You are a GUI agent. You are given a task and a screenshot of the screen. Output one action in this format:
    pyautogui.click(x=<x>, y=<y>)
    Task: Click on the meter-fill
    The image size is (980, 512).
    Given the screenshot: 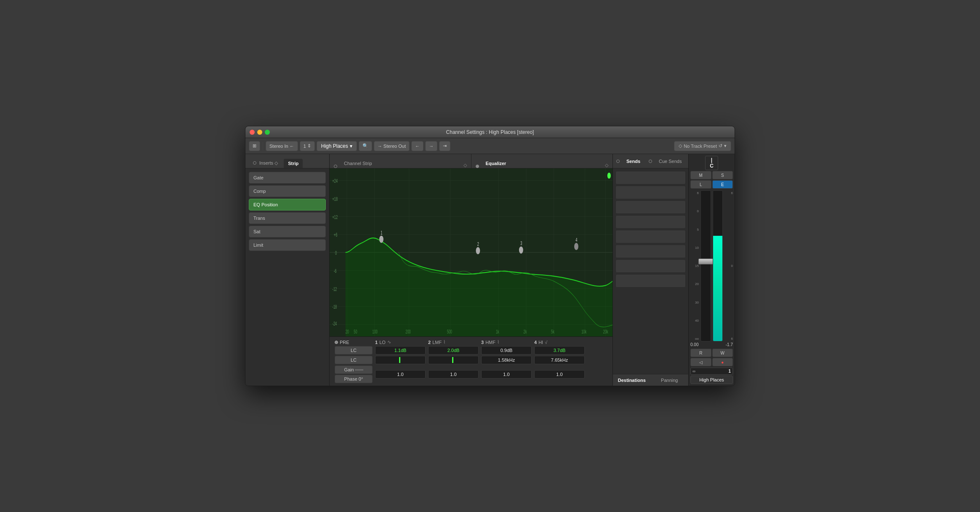 What is the action you would take?
    pyautogui.click(x=718, y=288)
    